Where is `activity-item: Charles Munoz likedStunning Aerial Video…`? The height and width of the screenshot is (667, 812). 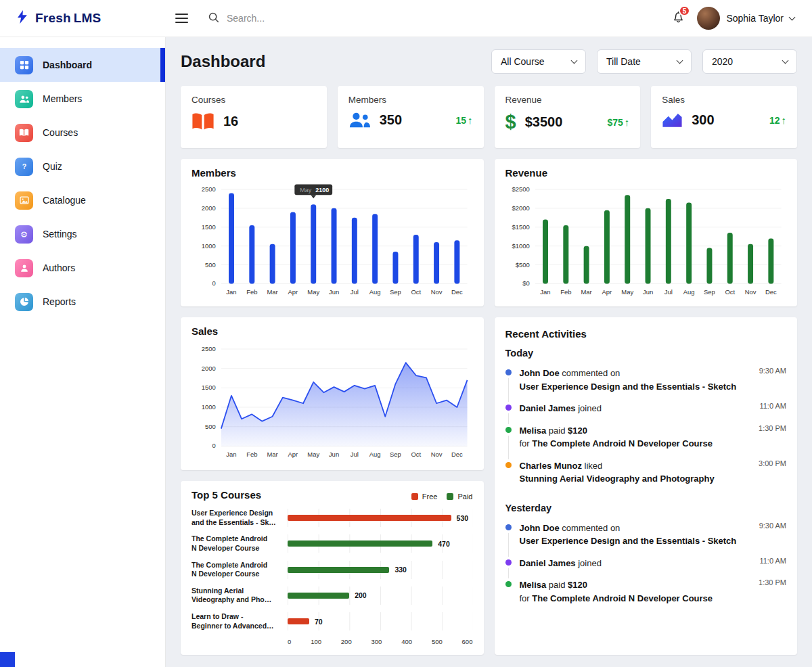
activity-item: Charles Munoz likedStunning Aerial Video… is located at coordinates (646, 477).